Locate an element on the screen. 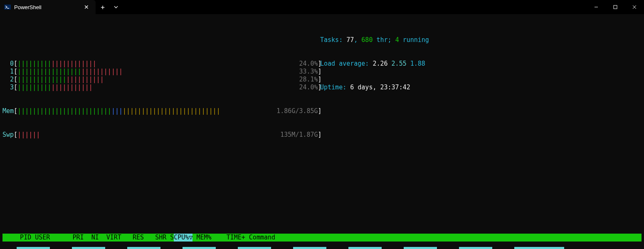 Image resolution: width=644 pixels, height=249 pixels. sort-desc-icon: ▽ is located at coordinates (190, 237).